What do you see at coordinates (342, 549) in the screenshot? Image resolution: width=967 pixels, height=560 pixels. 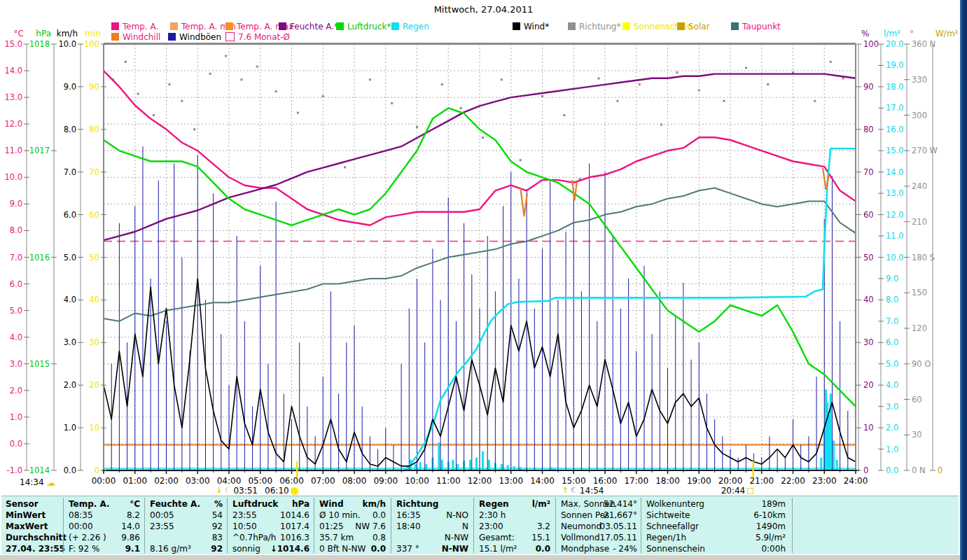 I see `table-cell-label: 0 Bft N-NW` at bounding box center [342, 549].